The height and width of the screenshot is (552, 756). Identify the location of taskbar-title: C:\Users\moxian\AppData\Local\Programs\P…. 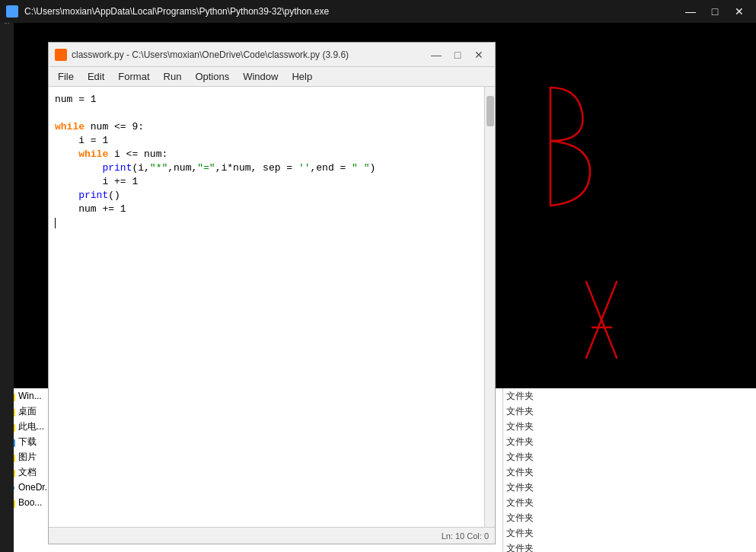
(352, 11).